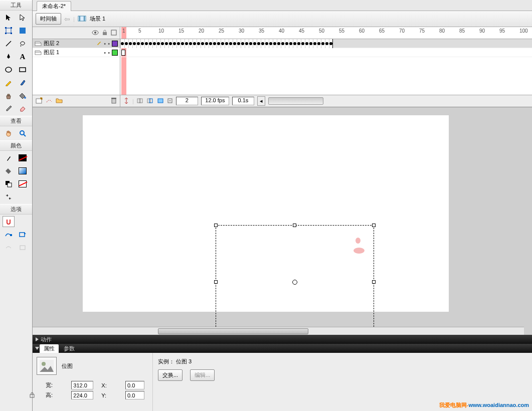  I want to click on layer-header, so click(76, 33).